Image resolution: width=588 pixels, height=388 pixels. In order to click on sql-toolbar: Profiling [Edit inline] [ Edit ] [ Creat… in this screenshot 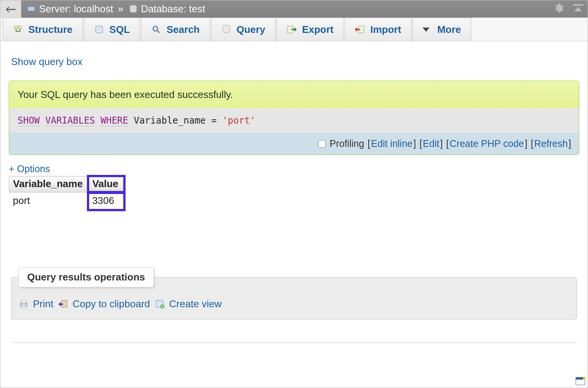, I will do `click(294, 144)`.